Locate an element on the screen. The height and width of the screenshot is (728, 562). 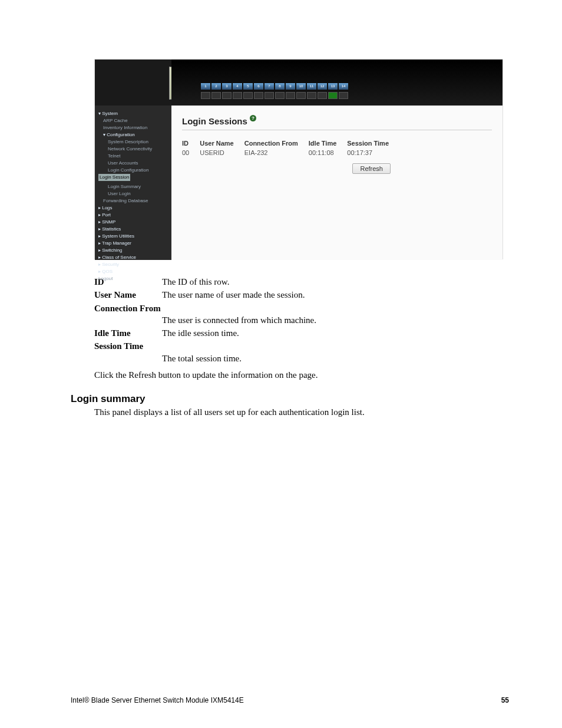
sidebar-item: ▸ QOS is located at coordinates (133, 272).